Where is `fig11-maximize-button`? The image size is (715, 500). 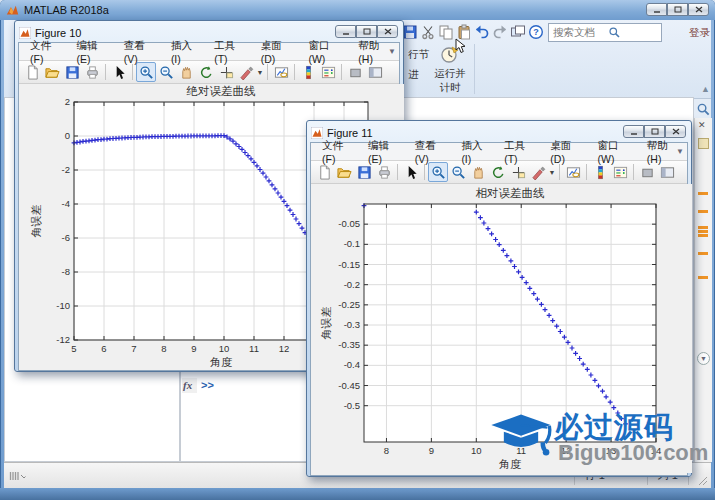
fig11-maximize-button is located at coordinates (654, 132).